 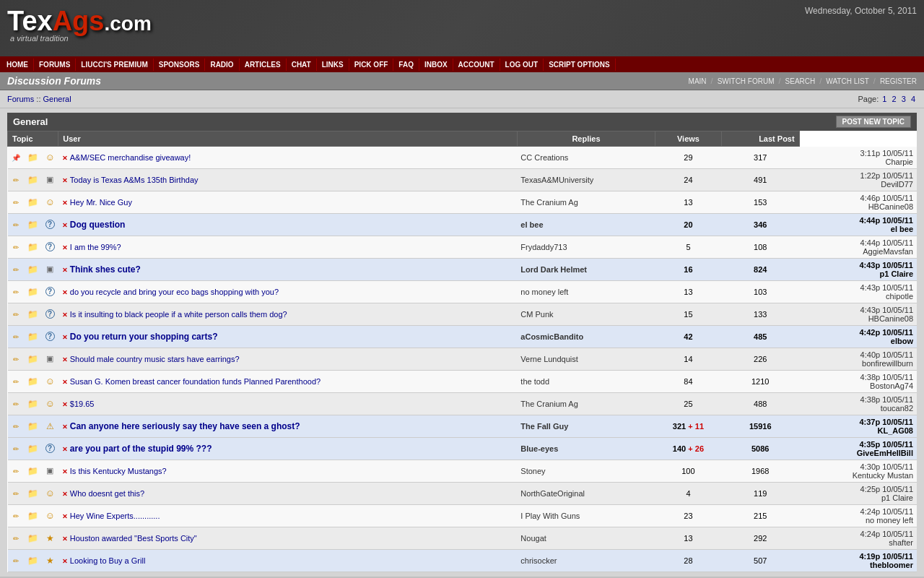 What do you see at coordinates (858, 337) in the screenshot?
I see `lastpost-cell: 4:42p 10/05/11elbow` at bounding box center [858, 337].